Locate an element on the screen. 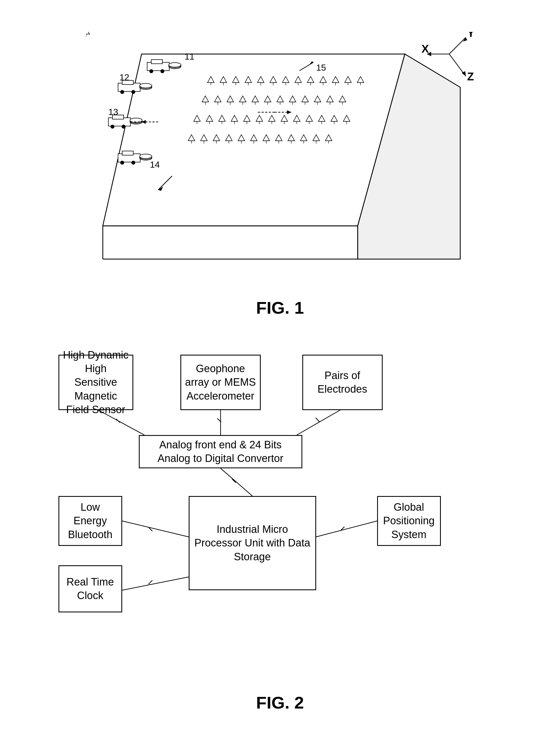  cpu-box: Industrial Micro Processor Unit with Dat… is located at coordinates (253, 543).